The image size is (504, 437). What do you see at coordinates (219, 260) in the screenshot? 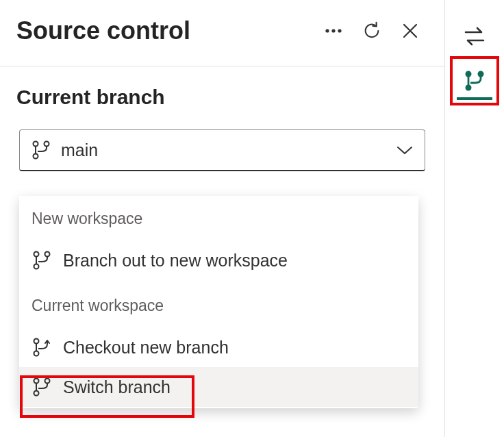
I see `menu-item-branch-out: Branch out to new workspace` at bounding box center [219, 260].